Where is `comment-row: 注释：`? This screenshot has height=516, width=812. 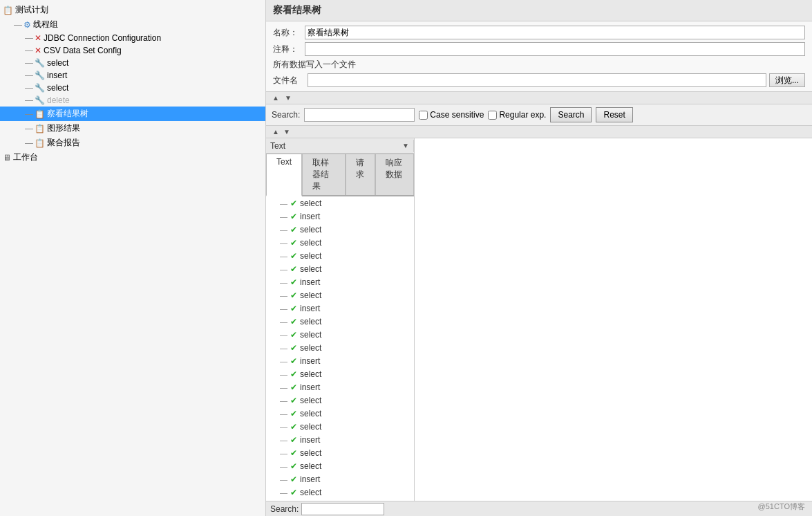 comment-row: 注释： is located at coordinates (539, 49).